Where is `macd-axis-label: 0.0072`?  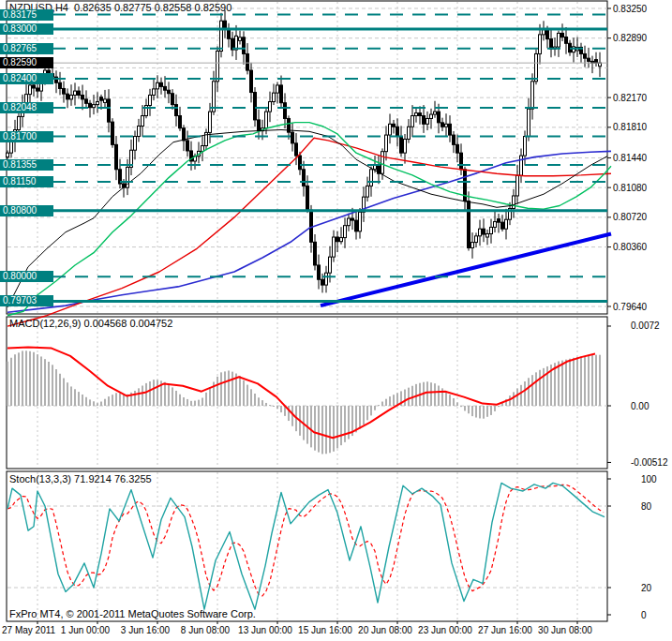
macd-axis-label: 0.0072 is located at coordinates (645, 326).